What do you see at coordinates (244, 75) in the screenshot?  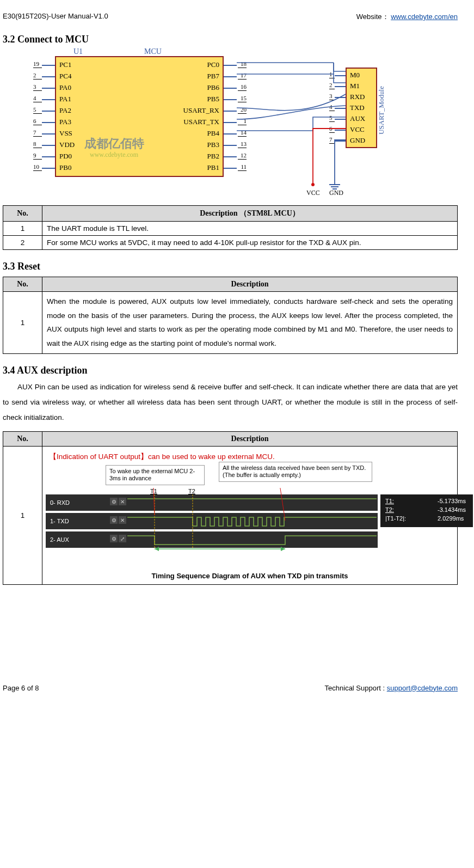 I see `mcu-right-num: 17` at bounding box center [244, 75].